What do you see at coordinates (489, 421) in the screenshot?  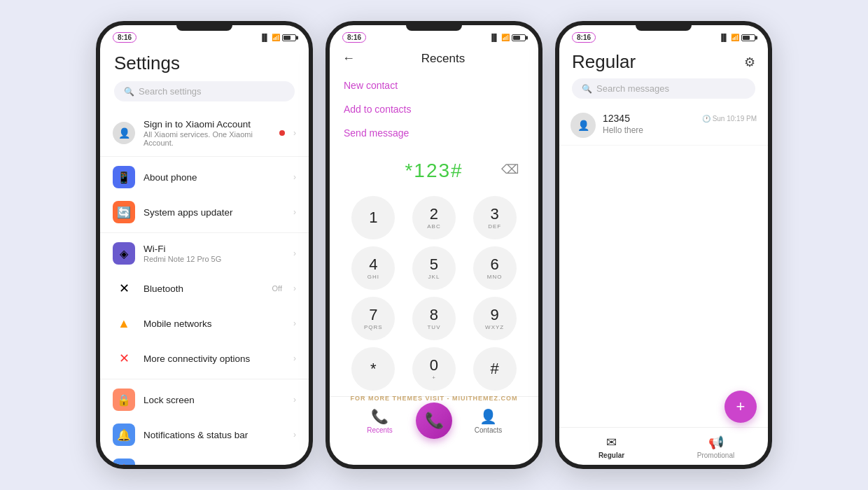 I see `contacts-tab: 👤 Contacts` at bounding box center [489, 421].